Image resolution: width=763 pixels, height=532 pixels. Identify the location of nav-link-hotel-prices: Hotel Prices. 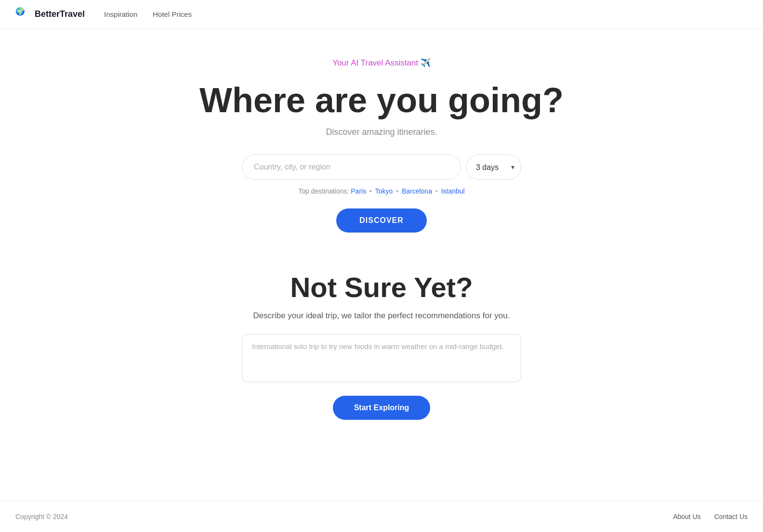
(172, 14).